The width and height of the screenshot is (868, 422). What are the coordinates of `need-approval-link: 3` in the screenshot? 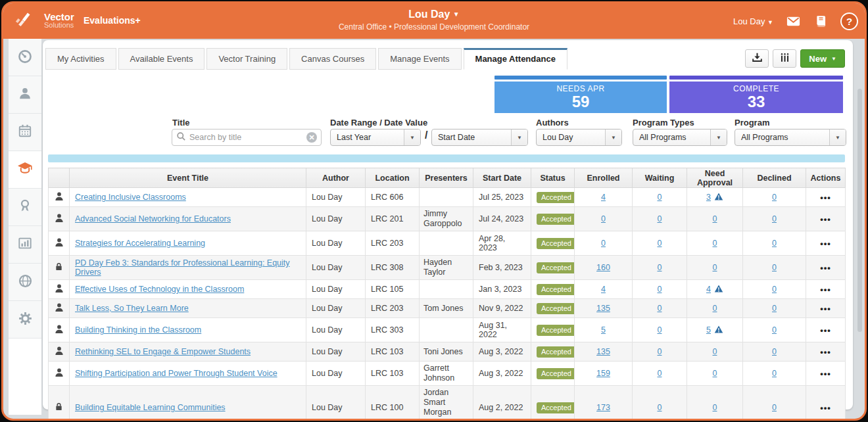 It's located at (709, 197).